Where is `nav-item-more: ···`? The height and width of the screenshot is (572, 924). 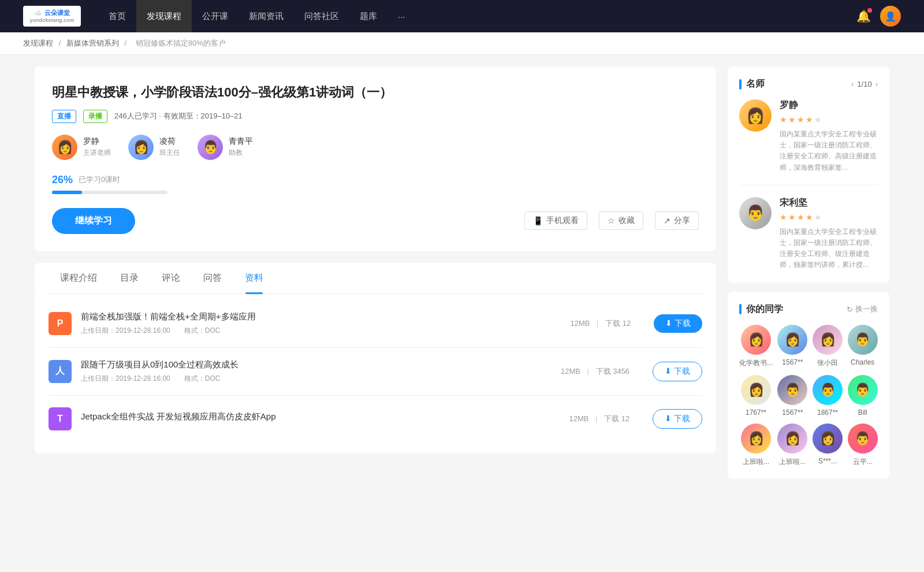
nav-item-more: ··· is located at coordinates (402, 16).